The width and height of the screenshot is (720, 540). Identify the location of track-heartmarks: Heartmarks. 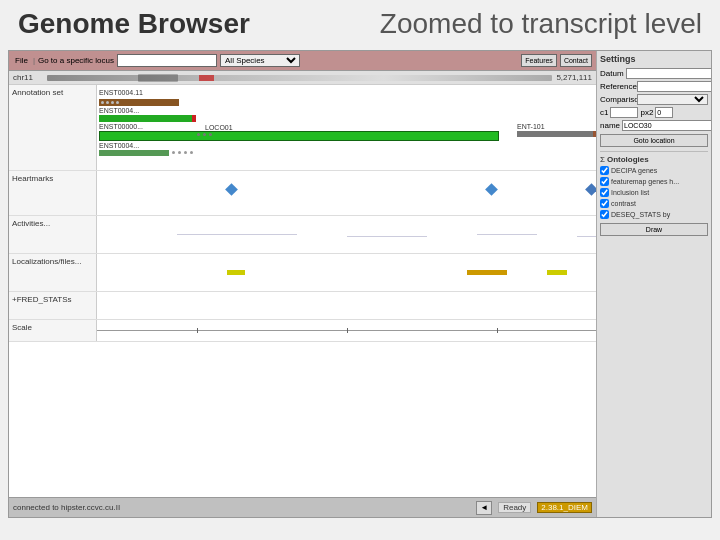
(302, 194).